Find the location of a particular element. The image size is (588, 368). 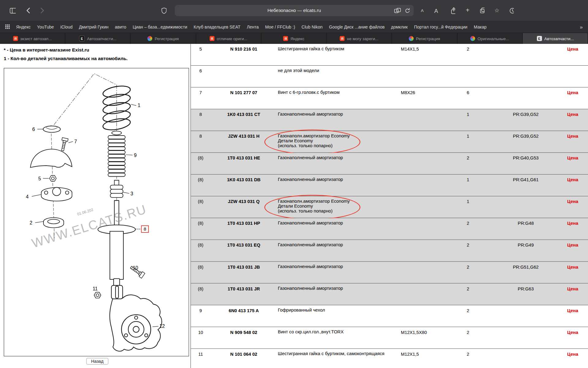

position-number: 9 is located at coordinates (201, 310).